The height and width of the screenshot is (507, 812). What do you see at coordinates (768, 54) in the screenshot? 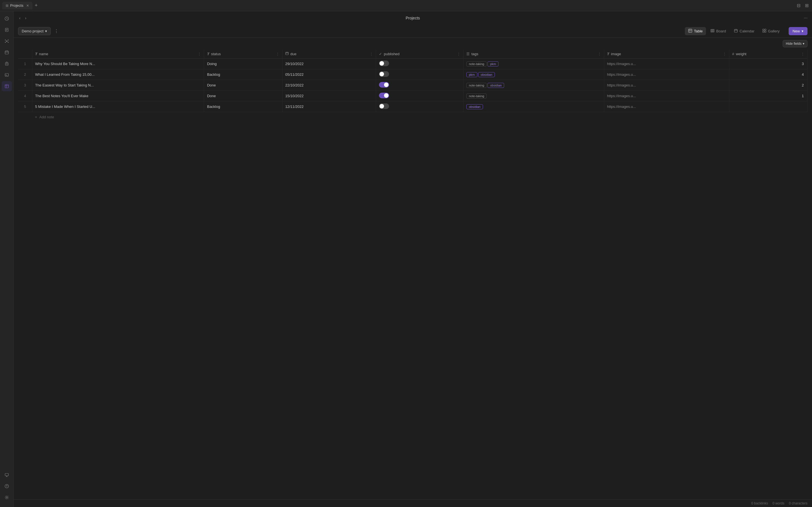
I see `col-weight: # weight ⋮` at bounding box center [768, 54].